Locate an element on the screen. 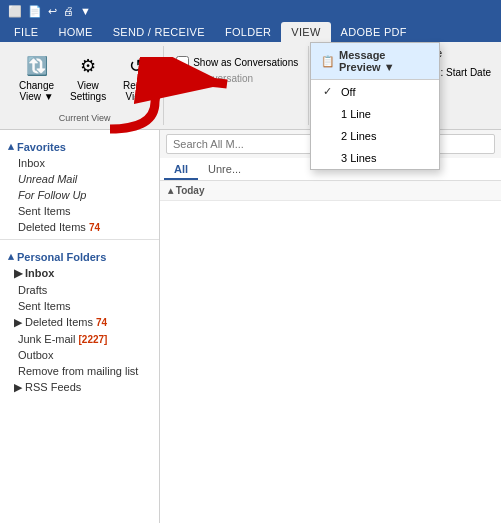  favorites-label: Favorites is located at coordinates (42, 147).